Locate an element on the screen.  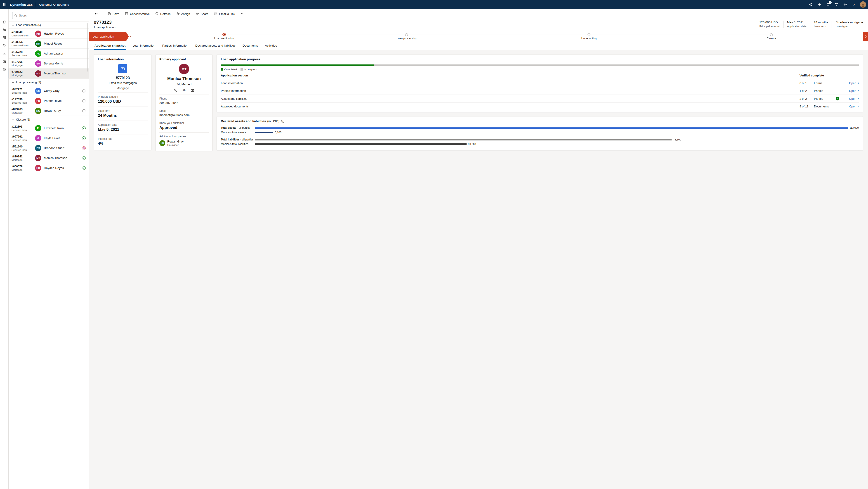
next-stage-button is located at coordinates (865, 36).